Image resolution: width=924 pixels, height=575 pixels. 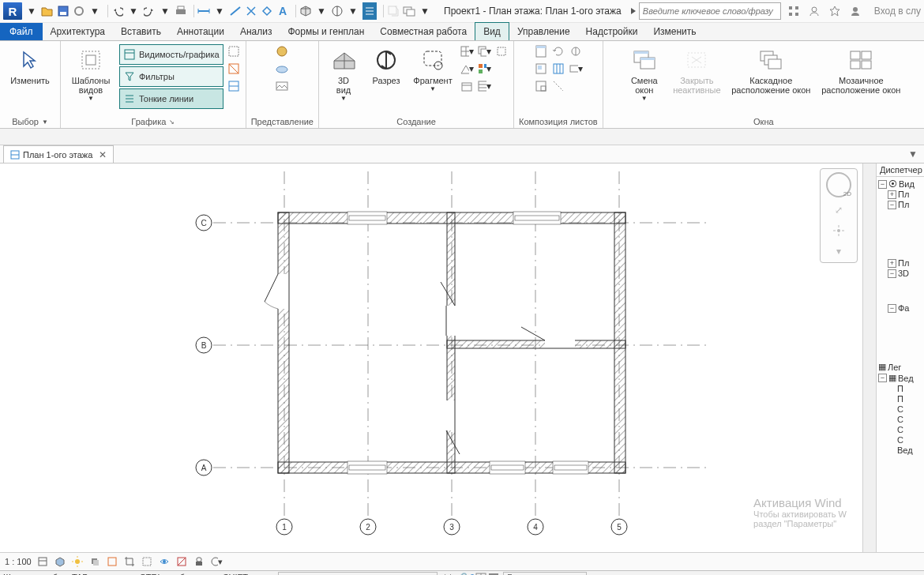 I want to click on text-icon: A, so click(x=283, y=11).